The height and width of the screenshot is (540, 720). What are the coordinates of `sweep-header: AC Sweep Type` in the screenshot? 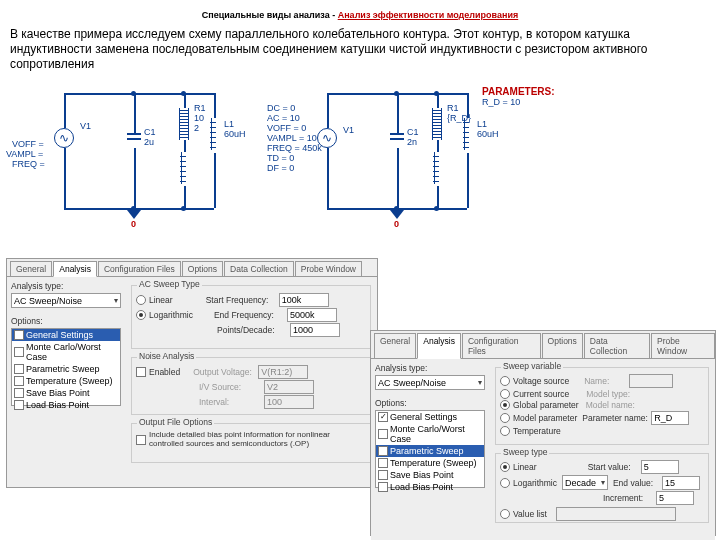 It's located at (170, 284).